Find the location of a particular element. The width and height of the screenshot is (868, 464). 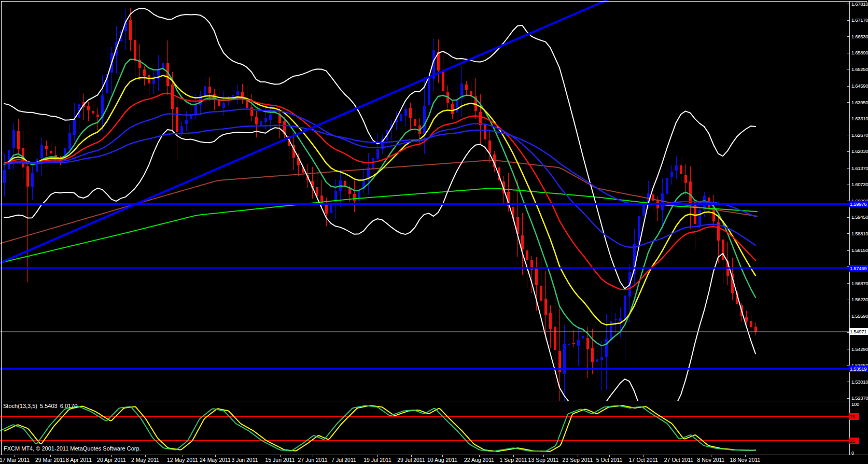

price-tick-label: 1.67810 is located at coordinates (860, 4).